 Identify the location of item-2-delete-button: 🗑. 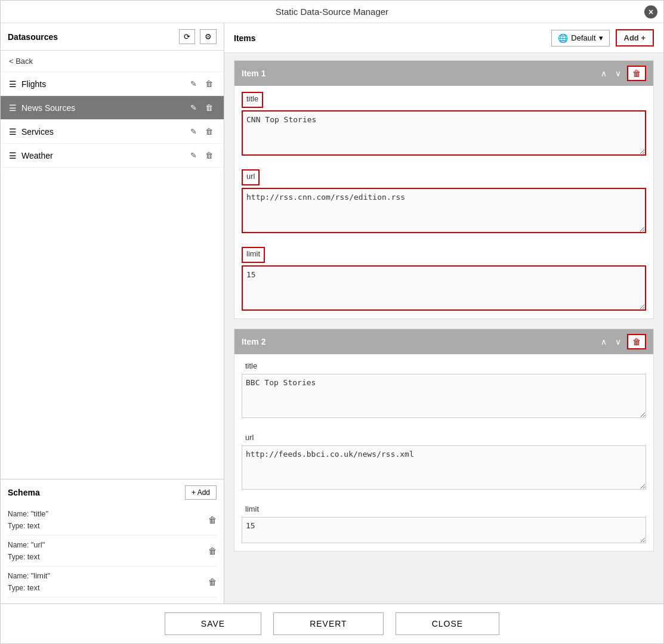
(637, 342).